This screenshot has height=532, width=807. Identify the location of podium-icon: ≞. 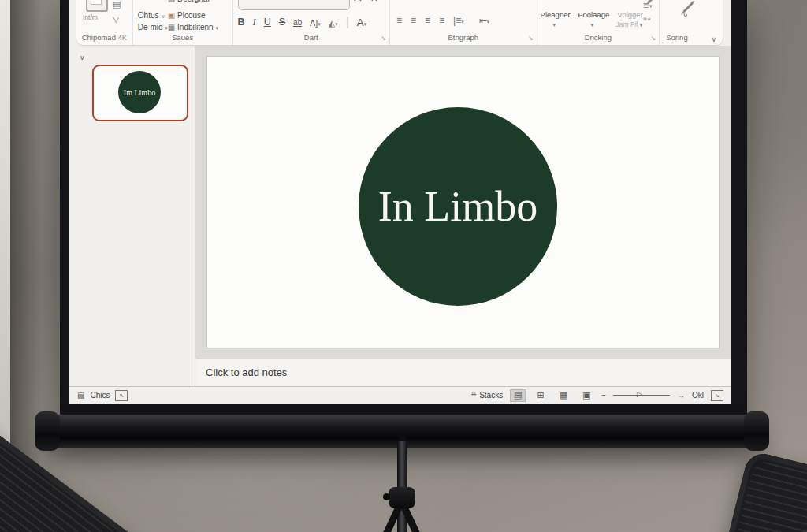
(474, 396).